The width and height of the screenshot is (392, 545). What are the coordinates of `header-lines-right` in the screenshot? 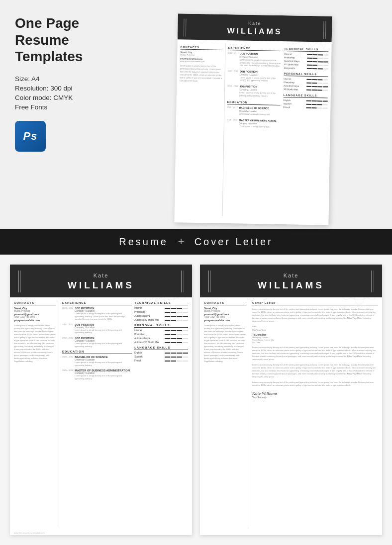 It's located at (325, 30).